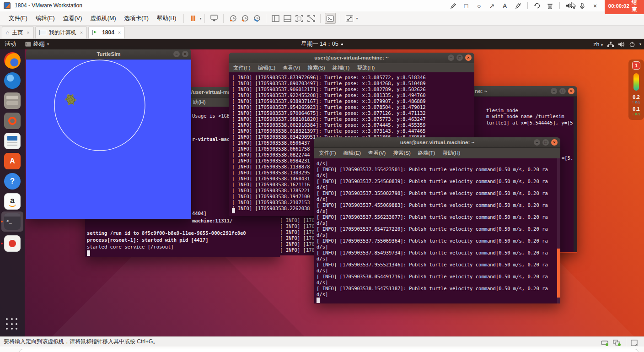 The height and width of the screenshot is (352, 644). What do you see at coordinates (108, 54) in the screenshot?
I see `window-title: TurtleSim` at bounding box center [108, 54].